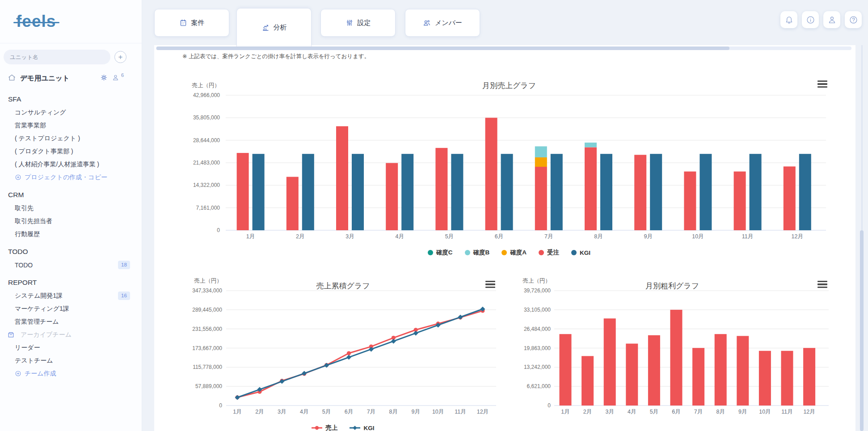 The width and height of the screenshot is (868, 431). What do you see at coordinates (492, 174) in the screenshot?
I see `bar-受注-6月` at bounding box center [492, 174].